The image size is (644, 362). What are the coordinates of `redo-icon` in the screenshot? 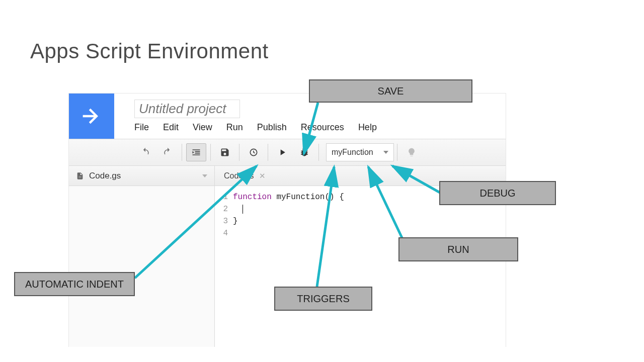 It's located at (168, 152).